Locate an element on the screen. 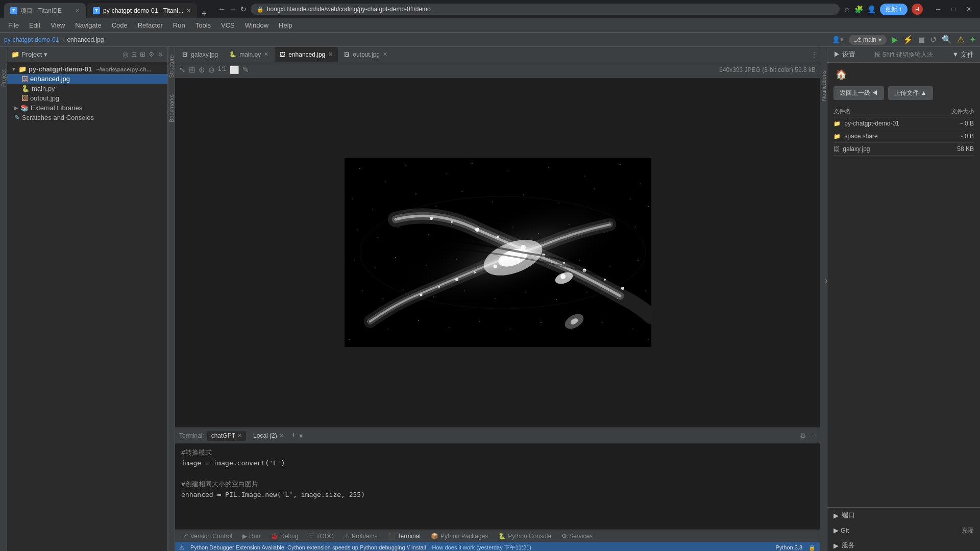  settings-icon: ✦ is located at coordinates (973, 40).